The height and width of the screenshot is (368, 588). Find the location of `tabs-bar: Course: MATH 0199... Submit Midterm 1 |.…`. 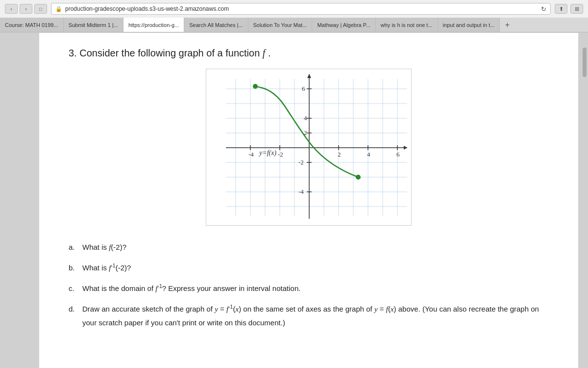

tabs-bar: Course: MATH 0199... Submit Midterm 1 |.… is located at coordinates (294, 25).